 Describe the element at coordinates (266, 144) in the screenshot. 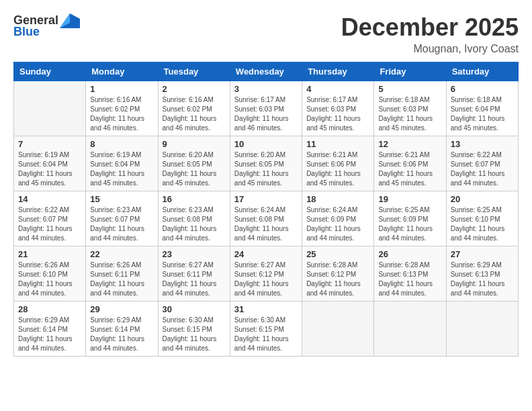

I see `day-number: 10` at that location.